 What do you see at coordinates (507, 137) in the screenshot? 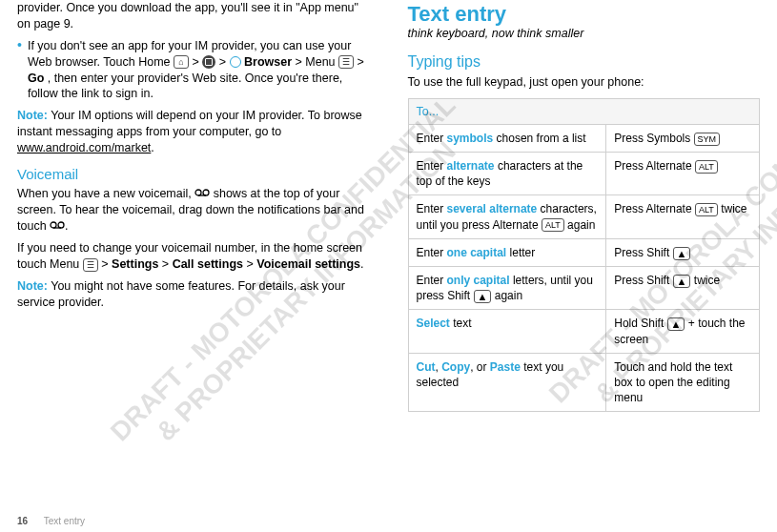
I see `tip-action: Enter symbols chosen from a list` at bounding box center [507, 137].